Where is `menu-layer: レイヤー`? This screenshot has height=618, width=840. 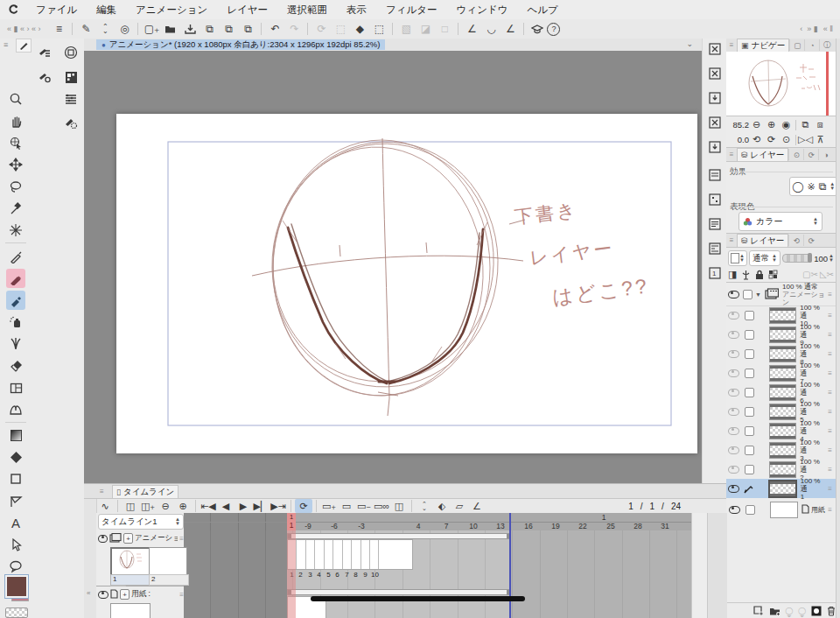 menu-layer: レイヤー is located at coordinates (247, 11).